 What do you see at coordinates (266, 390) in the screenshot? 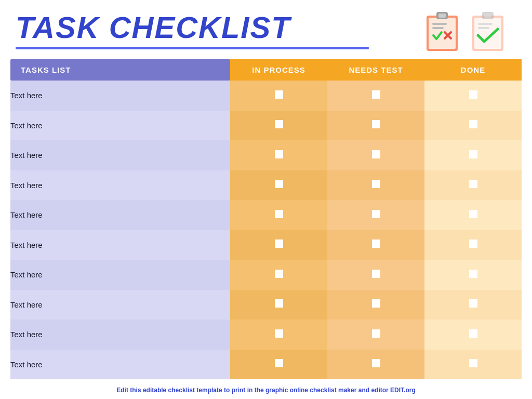
I see `footer-text: Edit this editable checklist template to…` at bounding box center [266, 390].